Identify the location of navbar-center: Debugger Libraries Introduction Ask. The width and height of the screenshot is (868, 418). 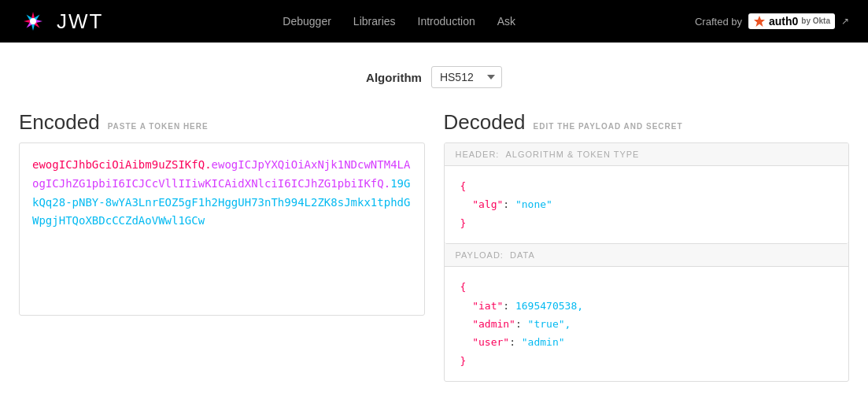
(399, 21).